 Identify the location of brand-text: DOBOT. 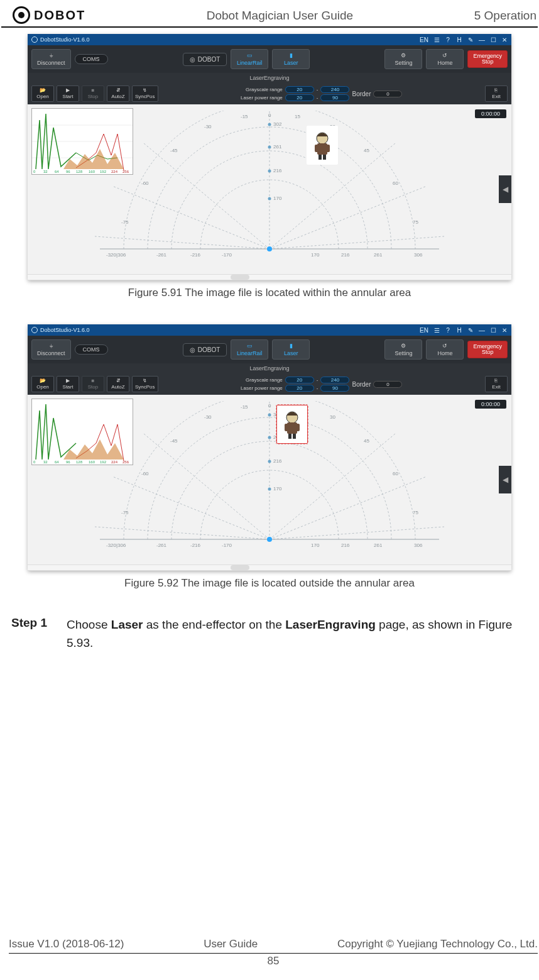
(60, 15).